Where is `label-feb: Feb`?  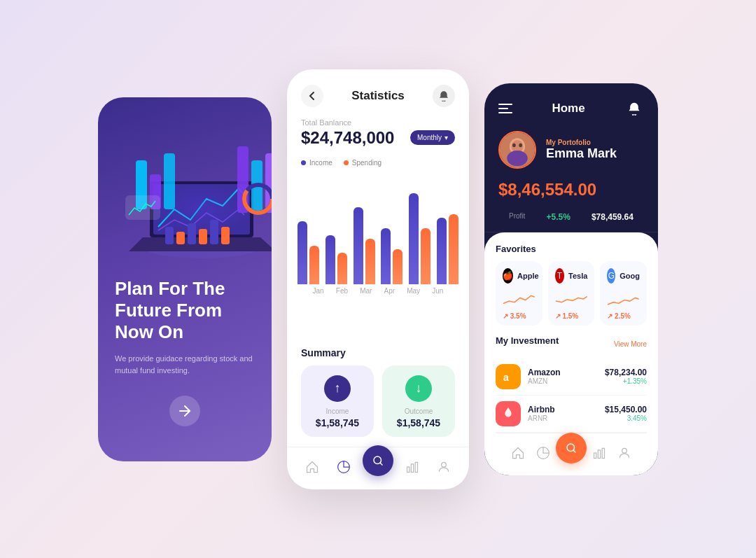 label-feb: Feb is located at coordinates (342, 291).